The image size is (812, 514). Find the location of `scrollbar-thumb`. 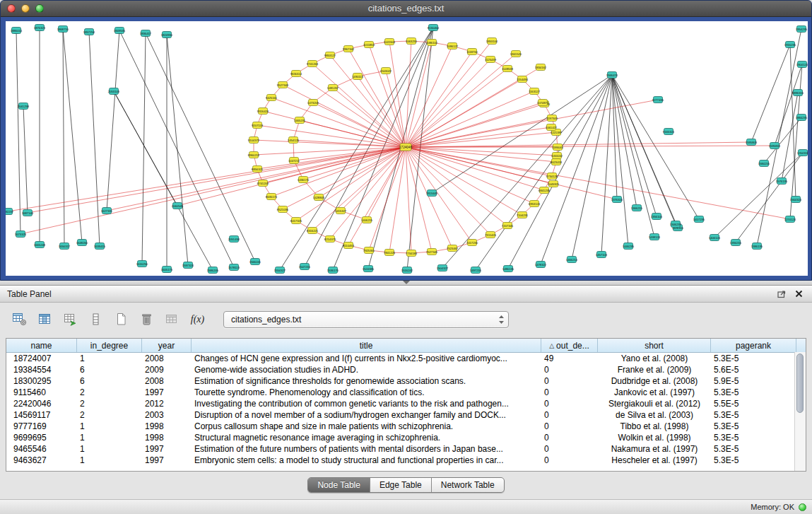

scrollbar-thumb is located at coordinates (800, 383).